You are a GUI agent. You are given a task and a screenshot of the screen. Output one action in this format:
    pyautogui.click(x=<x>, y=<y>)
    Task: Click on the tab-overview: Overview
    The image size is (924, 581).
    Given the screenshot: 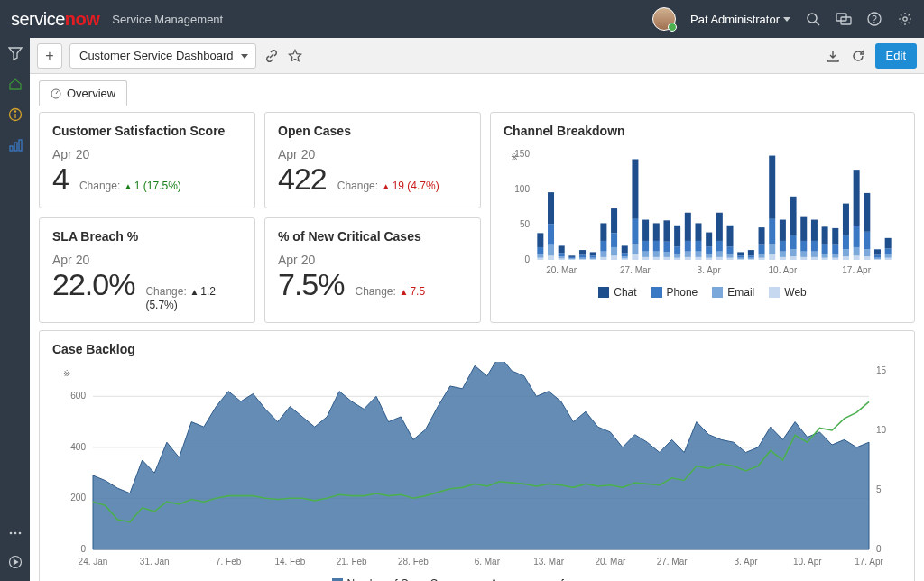 What is the action you would take?
    pyautogui.click(x=83, y=93)
    